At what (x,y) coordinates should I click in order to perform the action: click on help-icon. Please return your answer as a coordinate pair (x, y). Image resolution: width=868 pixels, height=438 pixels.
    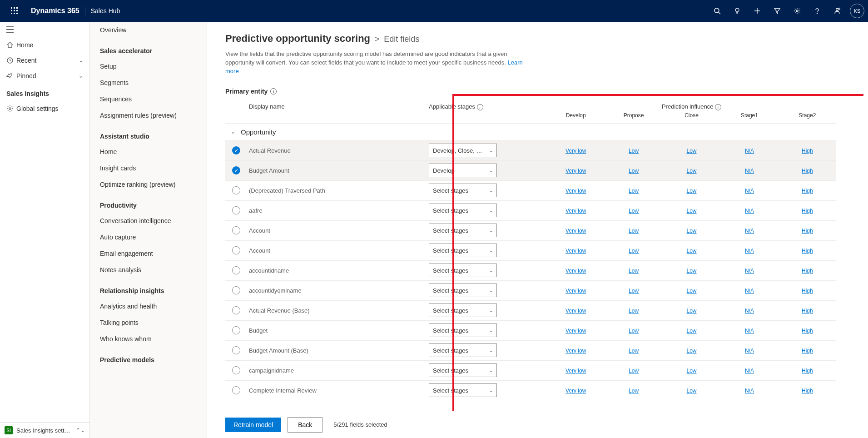
    Looking at the image, I should click on (817, 11).